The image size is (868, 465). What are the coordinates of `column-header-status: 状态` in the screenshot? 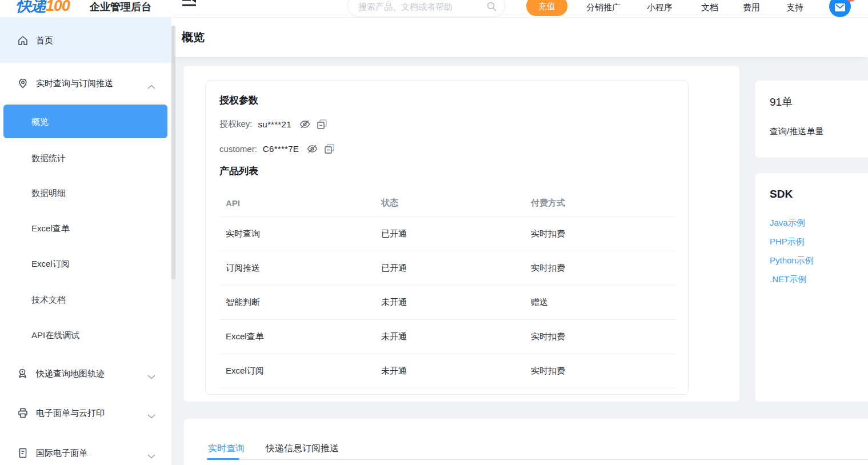 It's located at (456, 203).